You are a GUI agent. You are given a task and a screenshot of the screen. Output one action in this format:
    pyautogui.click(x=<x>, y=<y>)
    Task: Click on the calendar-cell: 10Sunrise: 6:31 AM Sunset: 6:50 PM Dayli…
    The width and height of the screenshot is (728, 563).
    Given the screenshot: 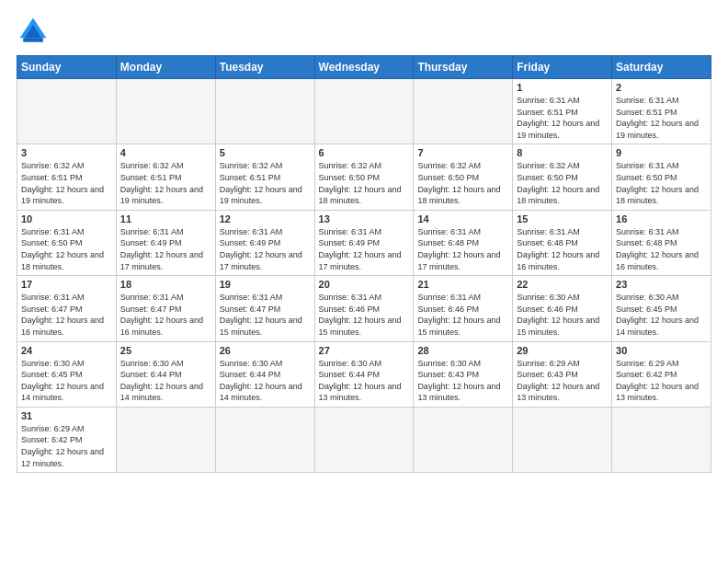 What is the action you would take?
    pyautogui.click(x=67, y=243)
    